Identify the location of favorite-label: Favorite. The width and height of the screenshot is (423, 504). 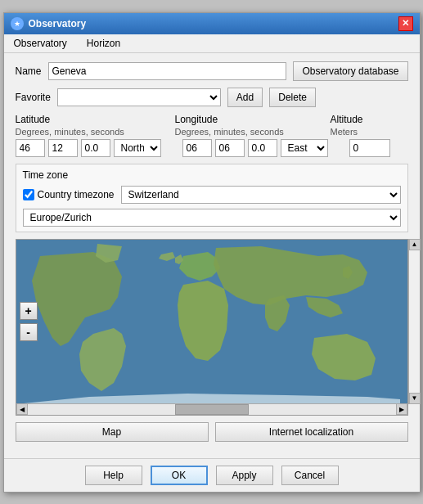
(33, 97).